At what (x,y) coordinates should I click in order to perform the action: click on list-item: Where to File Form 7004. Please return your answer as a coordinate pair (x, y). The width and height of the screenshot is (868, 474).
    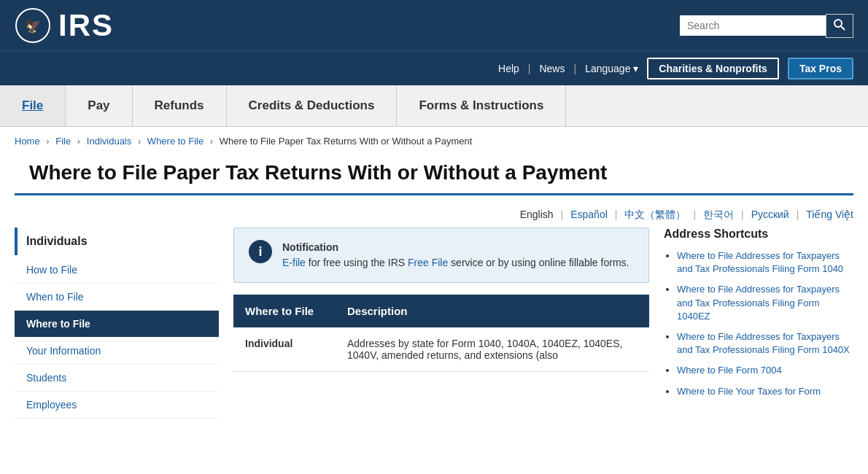
    Looking at the image, I should click on (765, 370).